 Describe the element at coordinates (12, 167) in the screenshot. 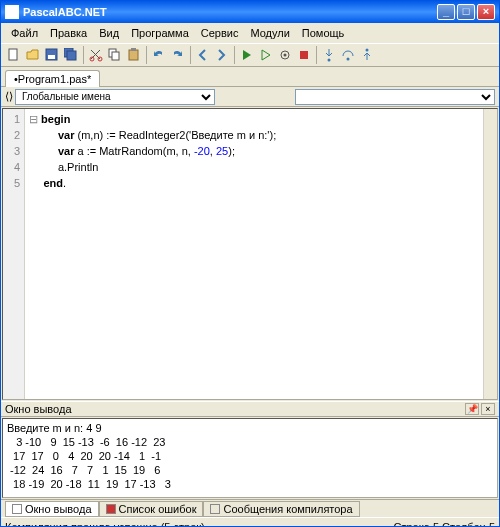

I see `line-num: 4` at that location.